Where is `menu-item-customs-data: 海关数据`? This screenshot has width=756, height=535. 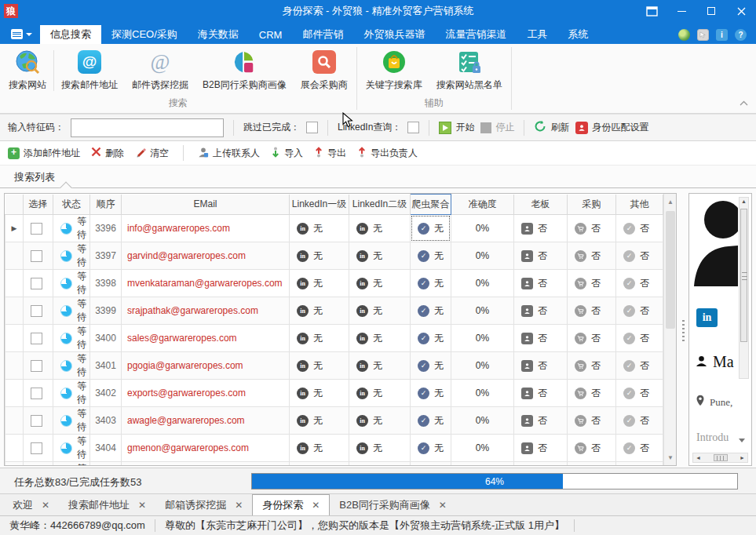
menu-item-customs-data: 海关数据 is located at coordinates (218, 35).